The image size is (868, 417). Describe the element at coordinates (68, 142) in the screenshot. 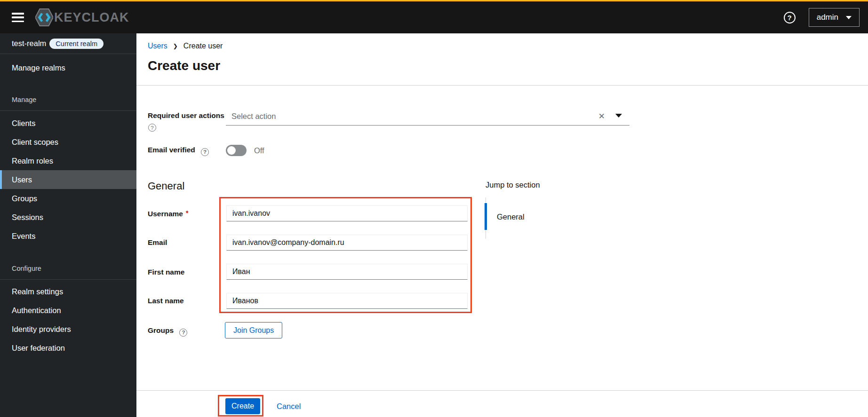

I see `sidebar-item-client-scopes: Client scopes` at that location.